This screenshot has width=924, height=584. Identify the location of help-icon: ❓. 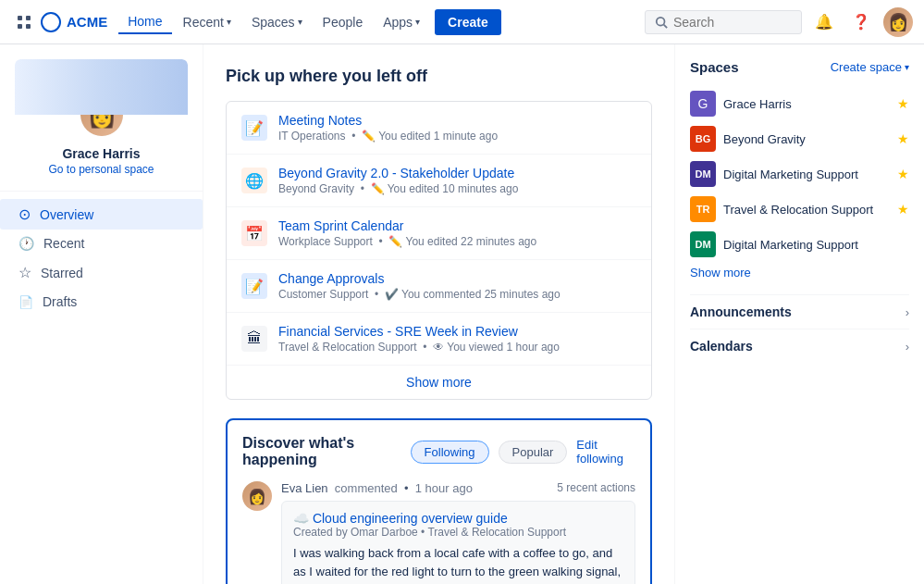
(861, 22).